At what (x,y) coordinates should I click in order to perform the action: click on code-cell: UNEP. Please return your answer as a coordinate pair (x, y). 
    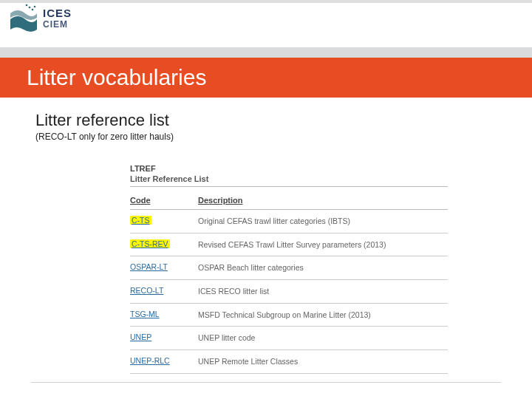
    Looking at the image, I should click on (164, 337).